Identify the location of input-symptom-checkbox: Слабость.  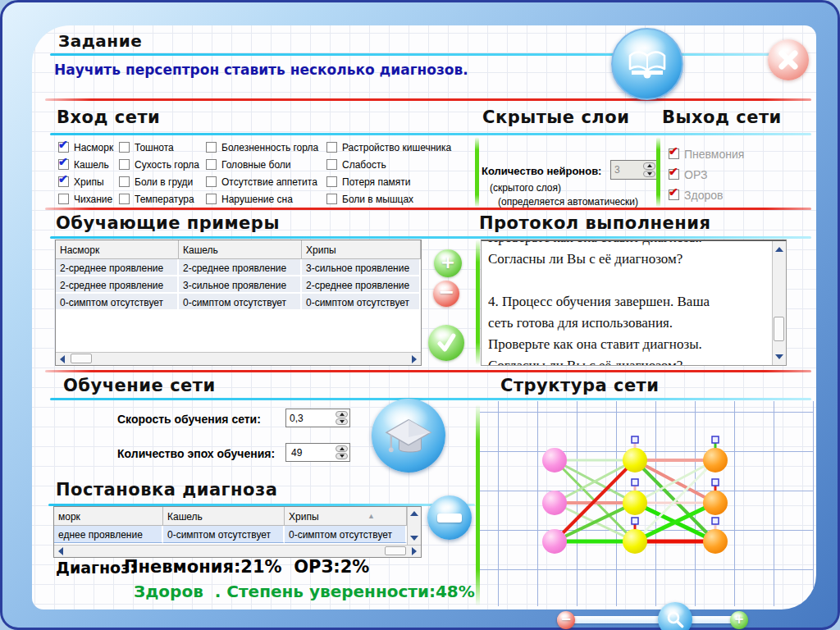
(389, 164).